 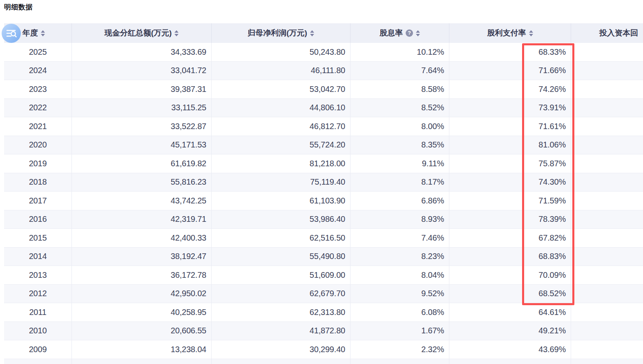 I want to click on cell-year: 2016, so click(x=38, y=220).